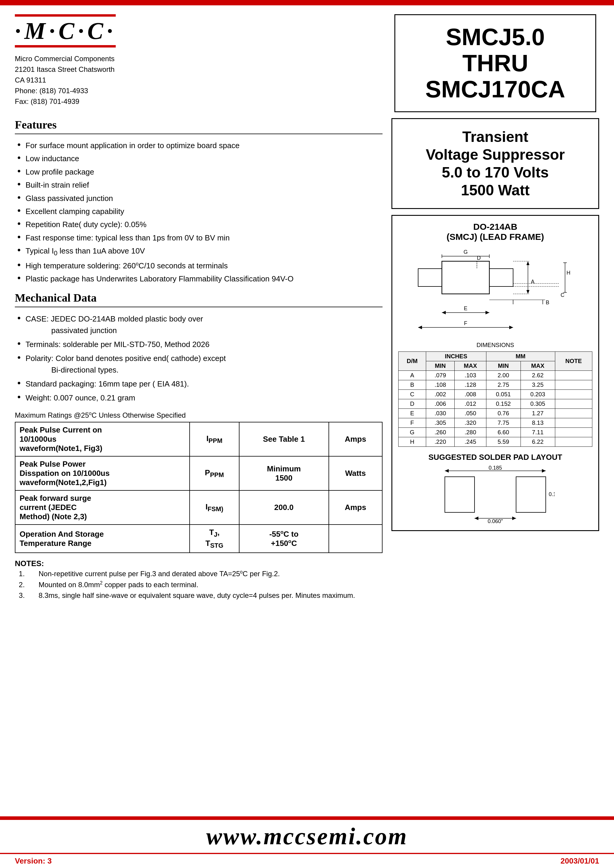 Image resolution: width=614 pixels, height=868 pixels. I want to click on dimensions-table: D/M INCHES MM NOTE MIN MAX MIN MAX, so click(495, 399).